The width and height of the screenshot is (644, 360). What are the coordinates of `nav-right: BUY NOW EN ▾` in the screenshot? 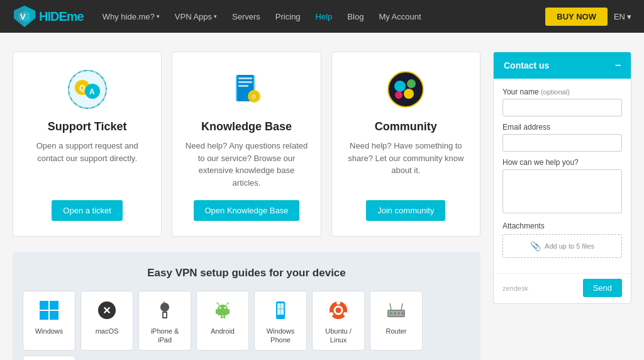 It's located at (589, 16).